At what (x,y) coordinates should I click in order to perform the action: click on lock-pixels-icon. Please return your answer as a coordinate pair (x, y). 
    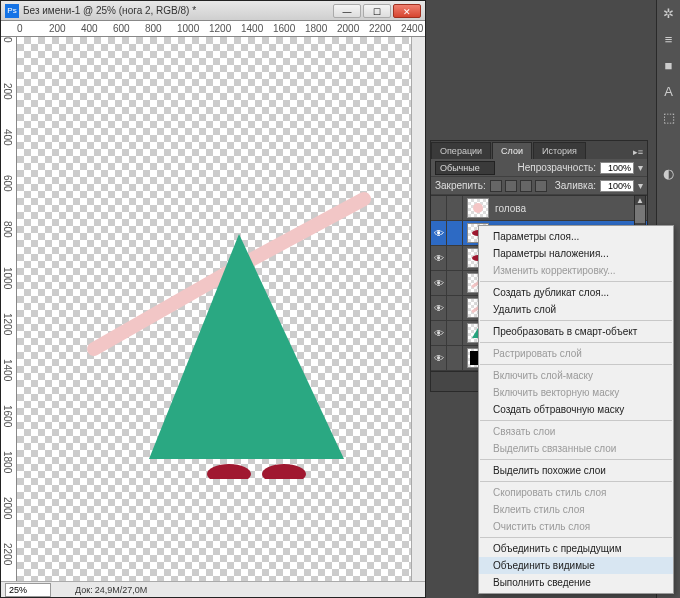
    Looking at the image, I should click on (511, 186).